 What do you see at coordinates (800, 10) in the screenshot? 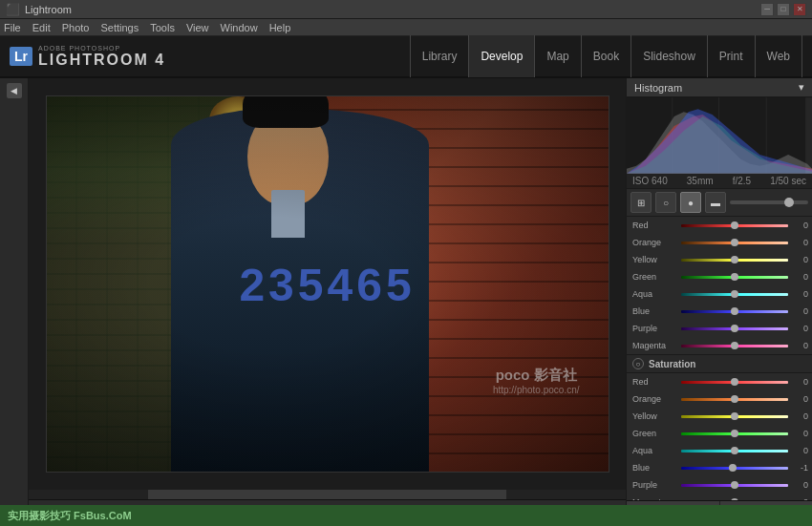
I see `close-button: ✕` at bounding box center [800, 10].